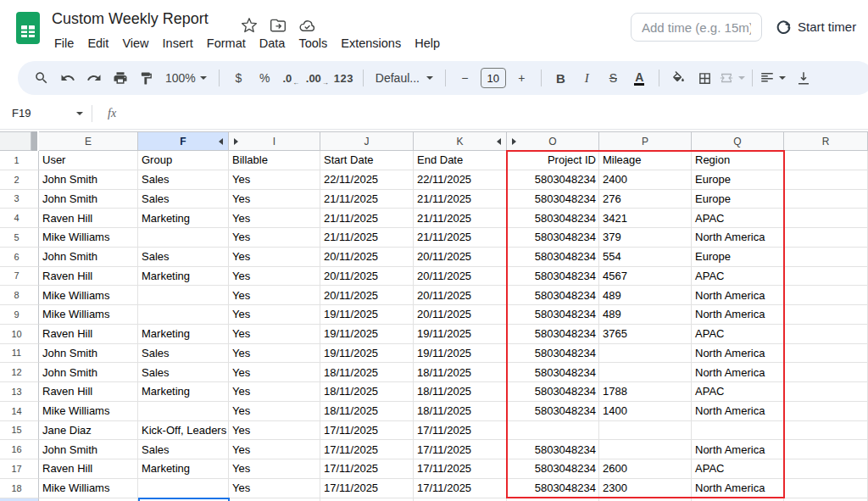 This screenshot has height=501, width=868. What do you see at coordinates (292, 78) in the screenshot?
I see `decrease-decimal-button: .0←` at bounding box center [292, 78].